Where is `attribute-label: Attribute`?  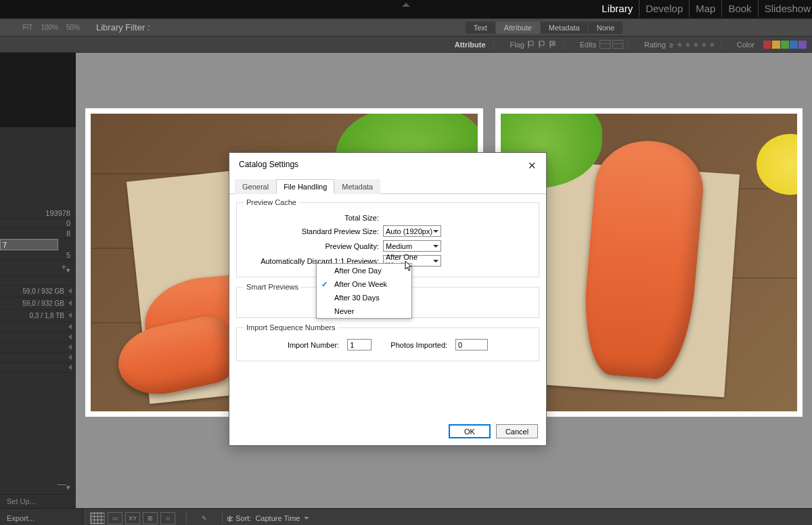 attribute-label: Attribute is located at coordinates (470, 45).